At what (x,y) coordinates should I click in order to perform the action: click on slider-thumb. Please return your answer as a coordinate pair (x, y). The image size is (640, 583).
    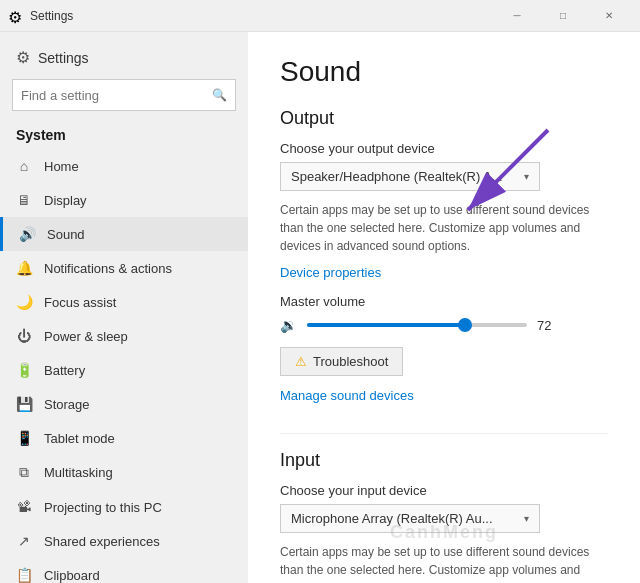
    Looking at the image, I should click on (465, 325).